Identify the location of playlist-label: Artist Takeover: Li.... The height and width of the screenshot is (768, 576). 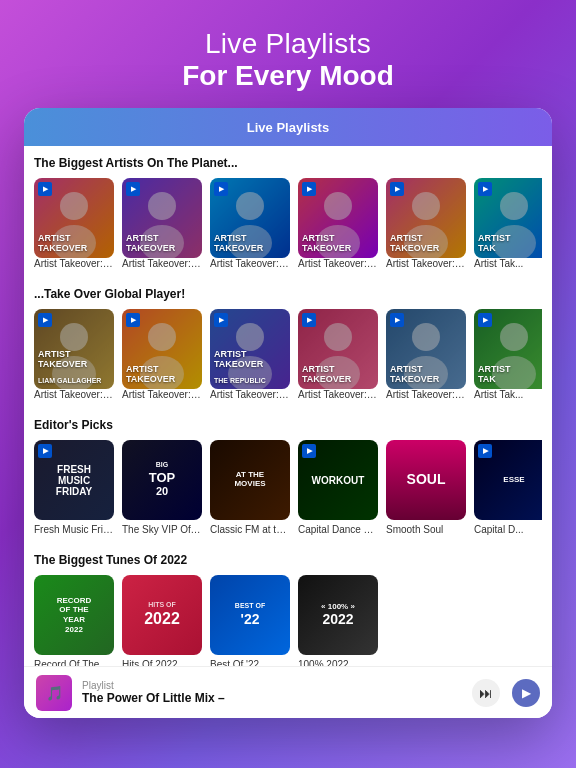
(74, 394).